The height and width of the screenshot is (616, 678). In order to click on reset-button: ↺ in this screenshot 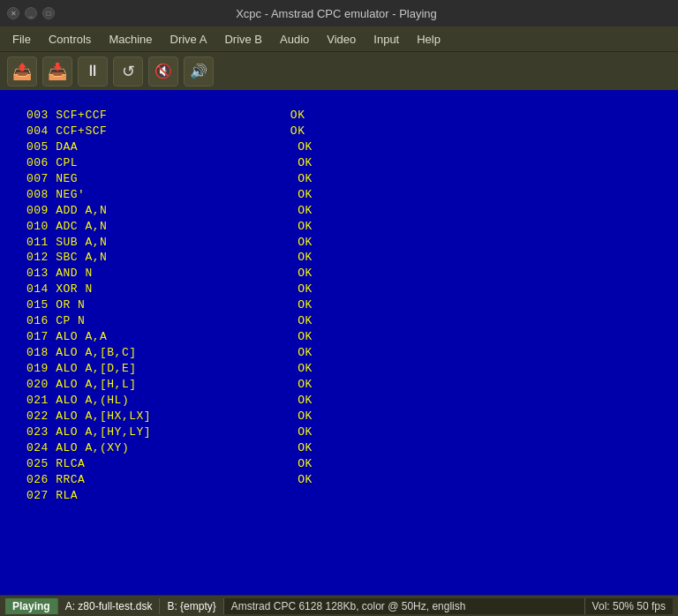, I will do `click(128, 71)`.